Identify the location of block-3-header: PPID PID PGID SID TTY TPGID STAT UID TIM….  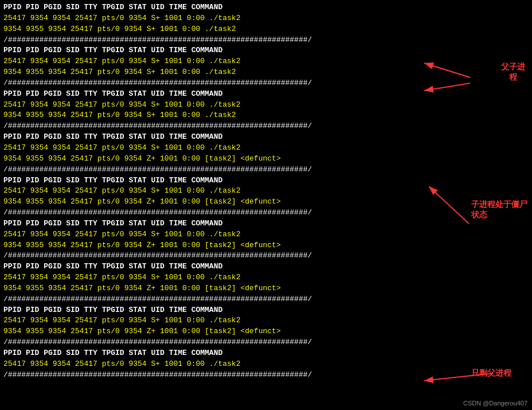
(266, 138).